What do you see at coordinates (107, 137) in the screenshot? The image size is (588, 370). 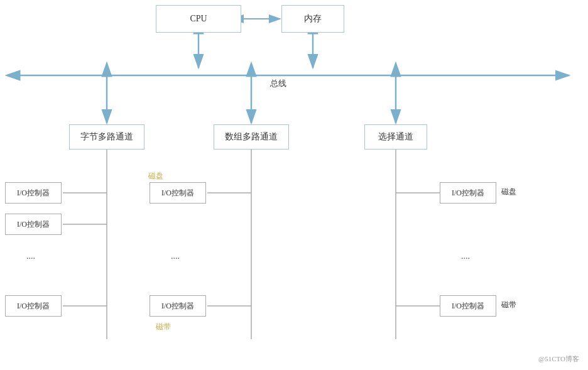 I see `channel1-box: 字节多路通道` at bounding box center [107, 137].